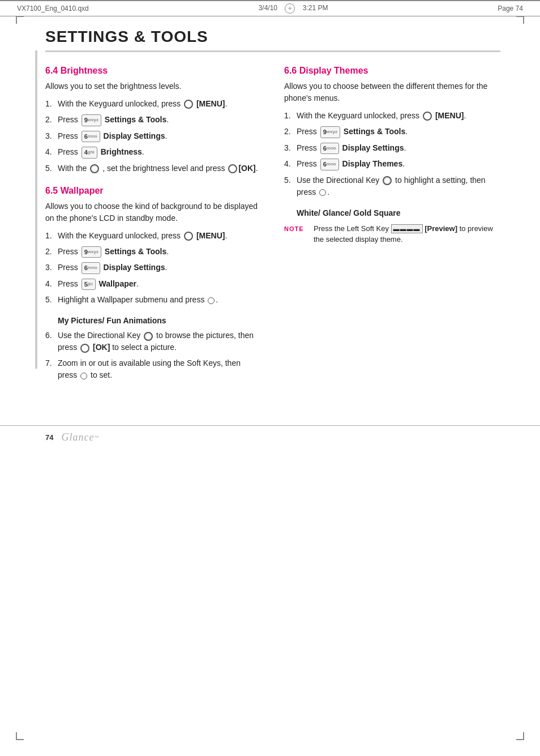 This screenshot has width=540, height=756. I want to click on key-4ghi-b4: 4ghi, so click(89, 153).